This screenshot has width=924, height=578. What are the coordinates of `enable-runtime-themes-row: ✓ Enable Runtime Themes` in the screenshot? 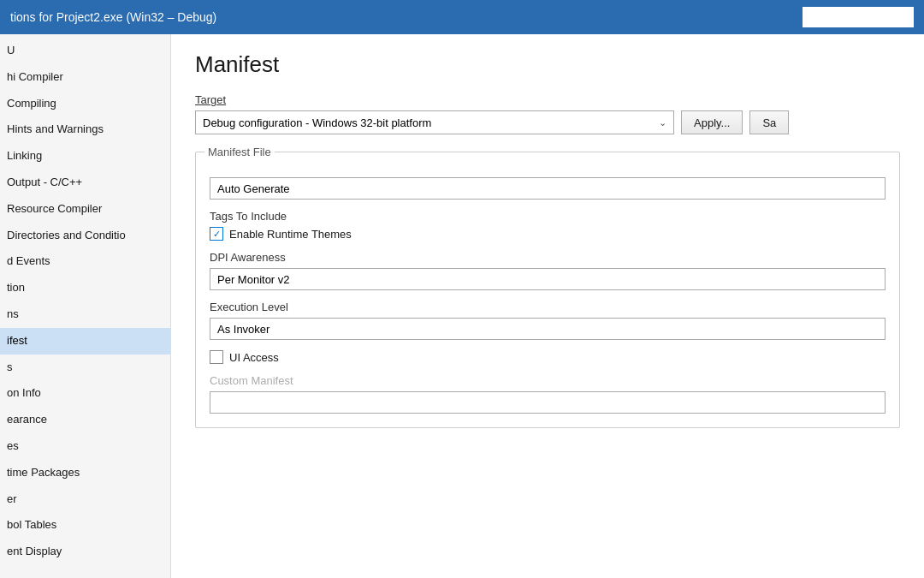 It's located at (548, 234).